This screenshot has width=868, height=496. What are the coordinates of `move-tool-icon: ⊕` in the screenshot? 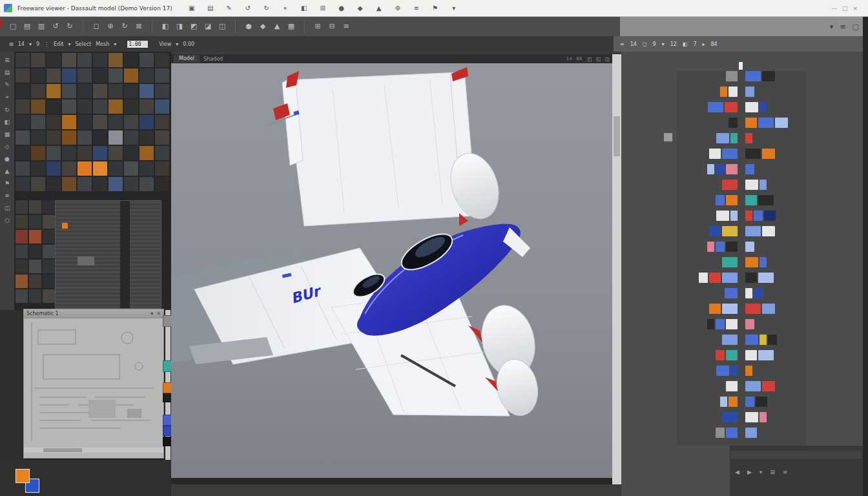 It's located at (110, 26).